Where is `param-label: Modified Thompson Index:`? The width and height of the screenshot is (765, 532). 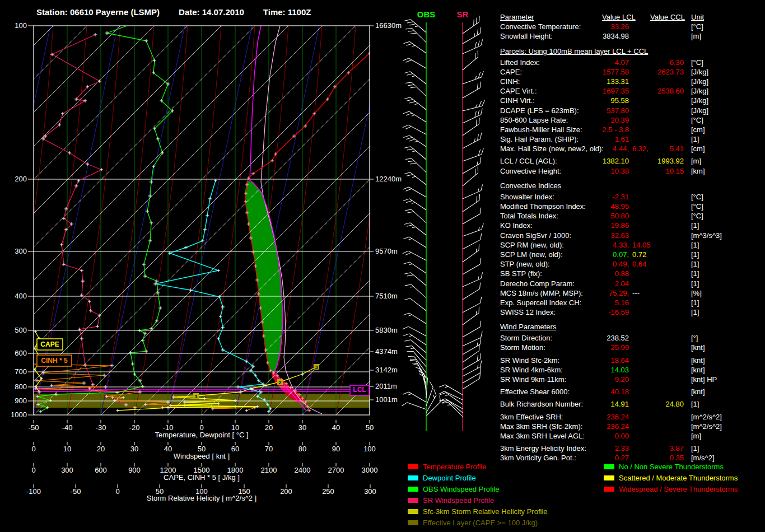
param-label: Modified Thompson Index: is located at coordinates (551, 206).